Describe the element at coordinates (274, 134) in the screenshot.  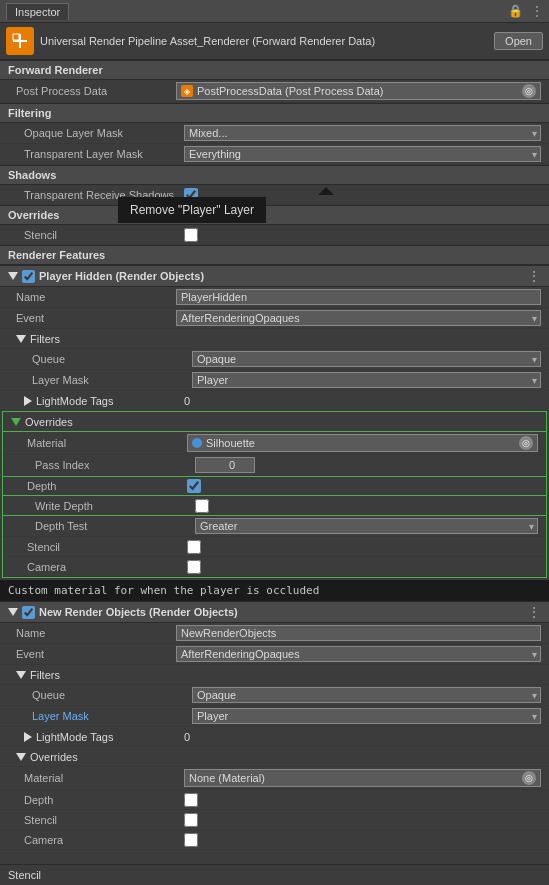
I see `opaque-layer-row: Opaque Layer Mask Mixed...` at that location.